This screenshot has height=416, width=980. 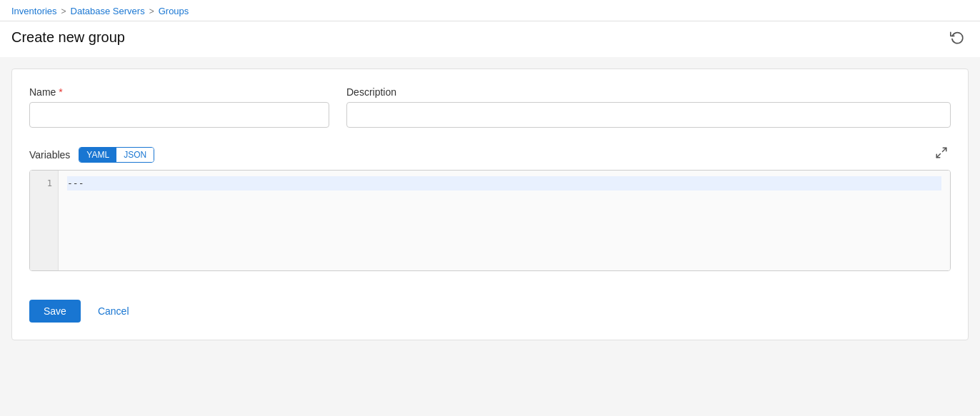 I want to click on name-input, so click(x=179, y=115).